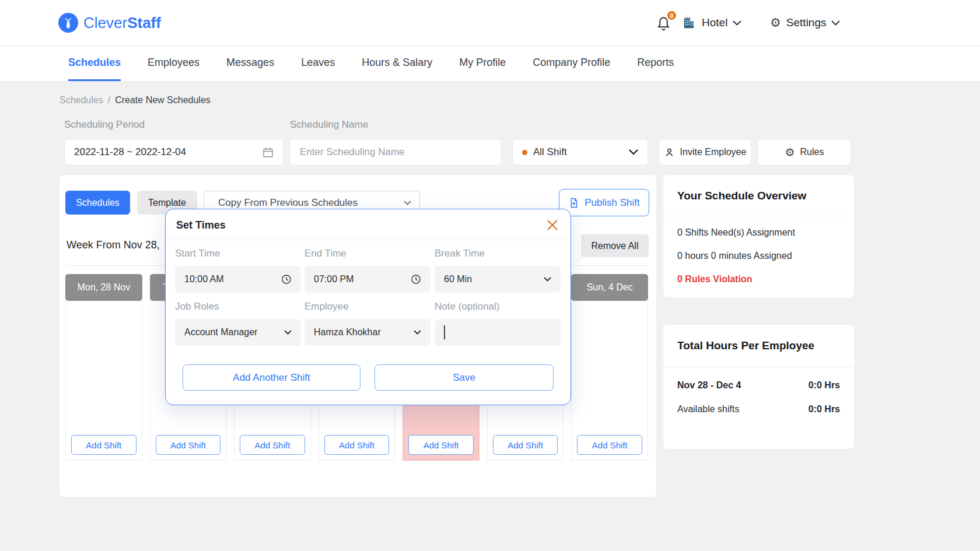 The image size is (980, 551). I want to click on day-column-sun: Sun, 4 Dec Add Shift, so click(610, 367).